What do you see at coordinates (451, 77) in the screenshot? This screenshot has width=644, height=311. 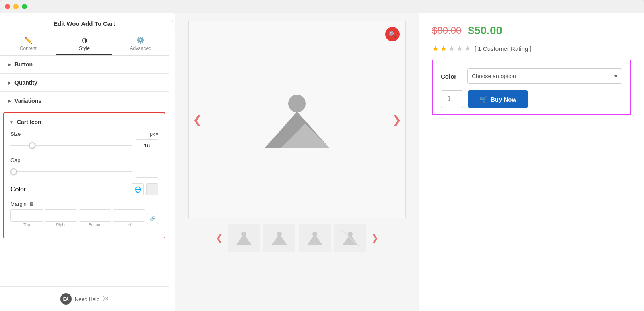 I see `variation-color-label: Color` at bounding box center [451, 77].